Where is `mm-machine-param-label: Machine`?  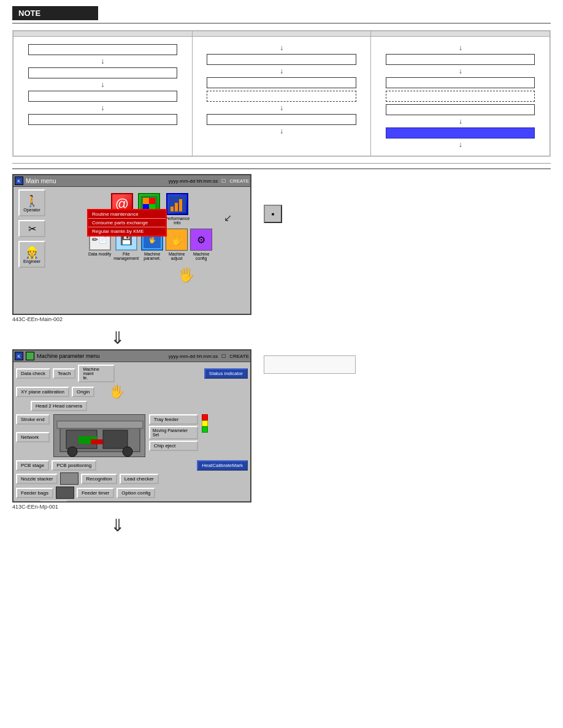
mm-machine-param-label: Machine is located at coordinates (152, 254).